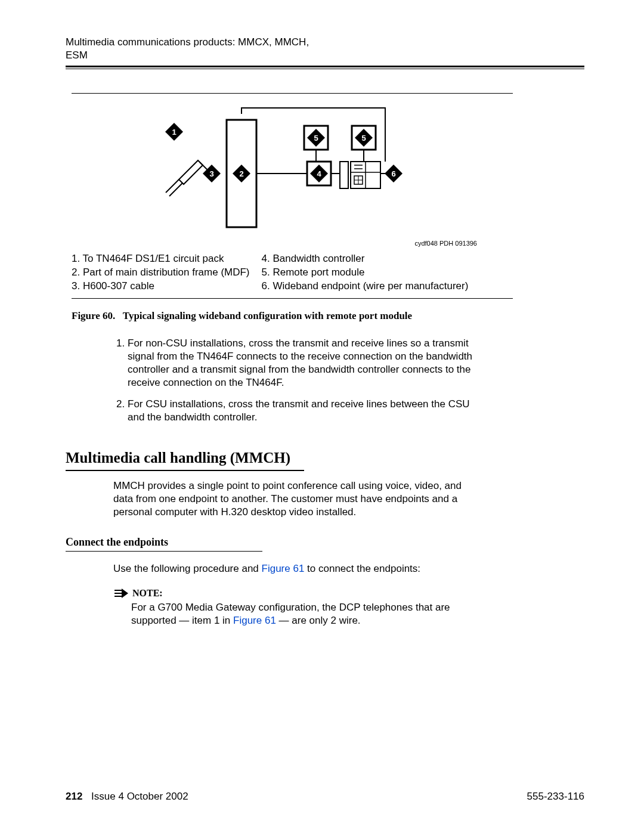  What do you see at coordinates (148, 594) in the screenshot?
I see `note-label: NOTE:` at bounding box center [148, 594].